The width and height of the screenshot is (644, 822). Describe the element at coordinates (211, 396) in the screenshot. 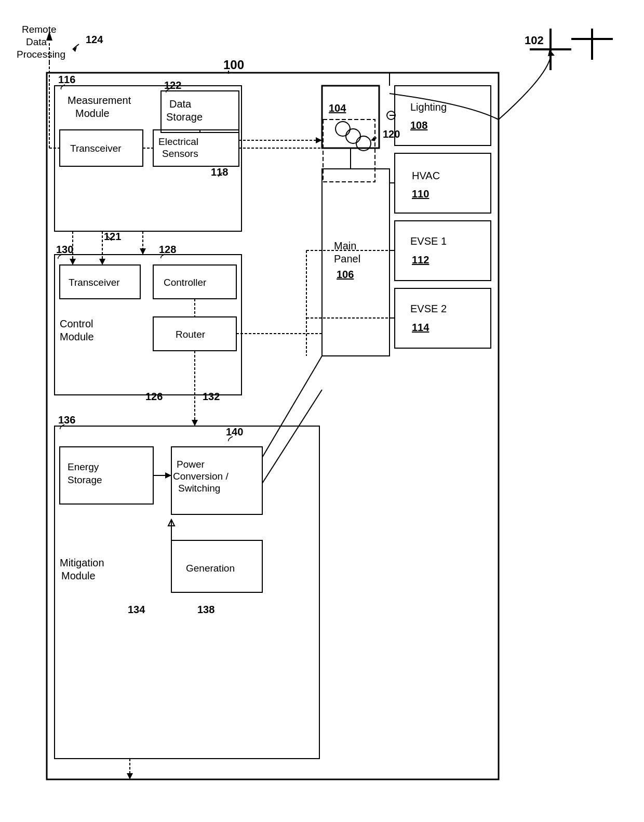

I see `svg-text: 132` at that location.